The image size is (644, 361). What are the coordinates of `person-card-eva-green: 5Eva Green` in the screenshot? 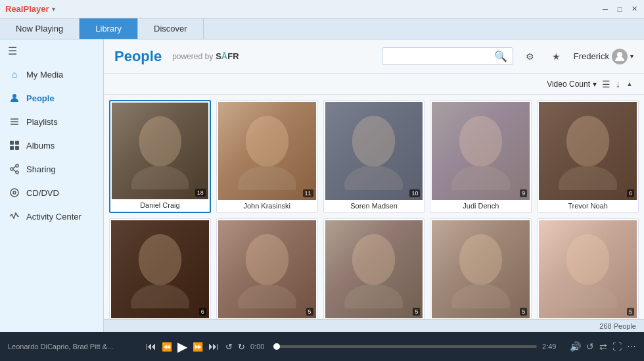 It's located at (481, 268).